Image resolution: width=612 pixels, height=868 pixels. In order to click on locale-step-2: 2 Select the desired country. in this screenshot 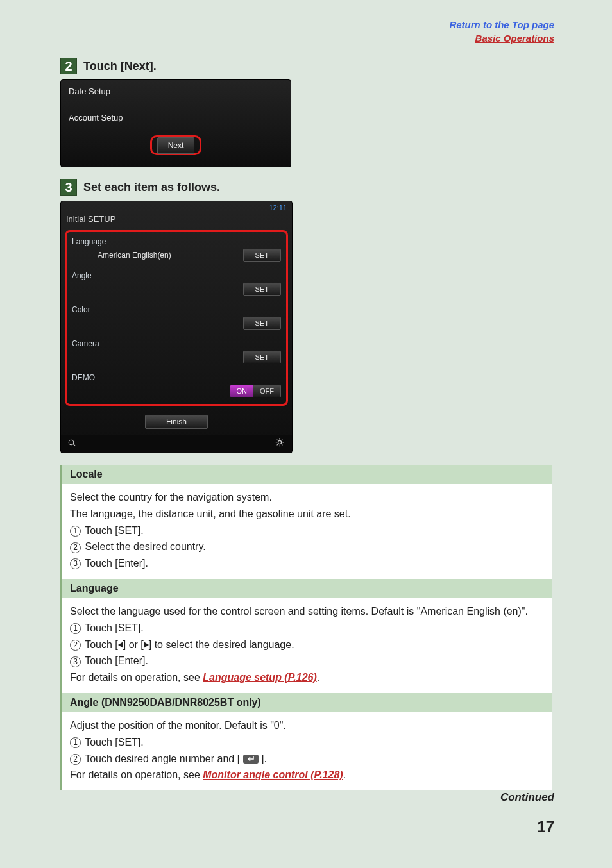, I will do `click(307, 547)`.